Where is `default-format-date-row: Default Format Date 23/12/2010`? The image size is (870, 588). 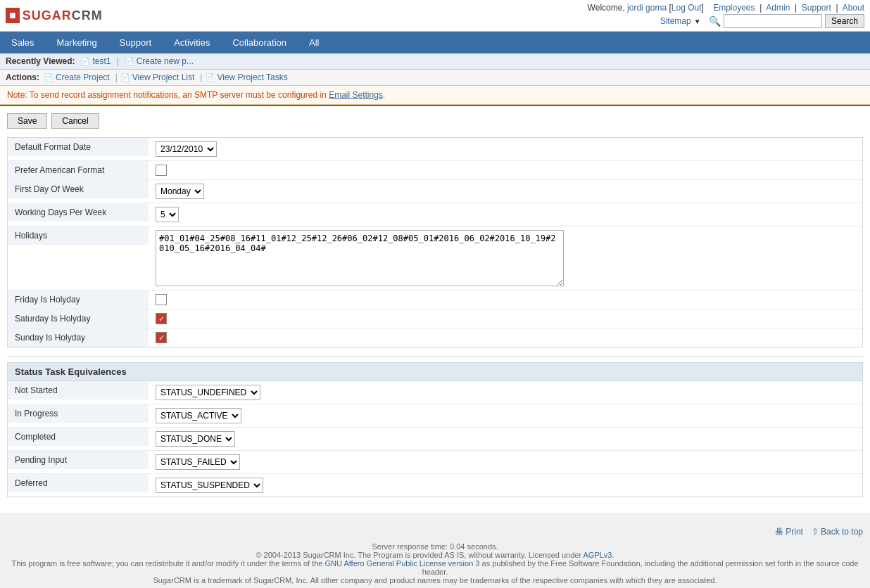
default-format-date-row: Default Format Date 23/12/2010 is located at coordinates (435, 149).